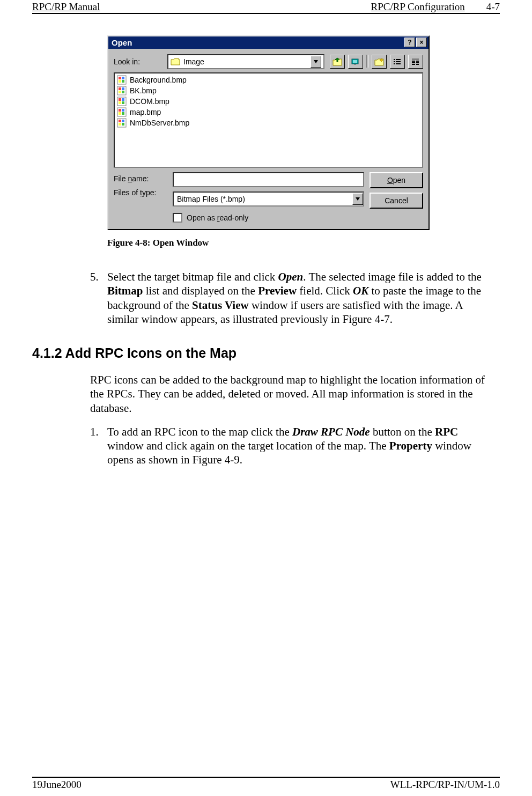  What do you see at coordinates (194, 62) in the screenshot?
I see `lookin-value: Image` at bounding box center [194, 62].